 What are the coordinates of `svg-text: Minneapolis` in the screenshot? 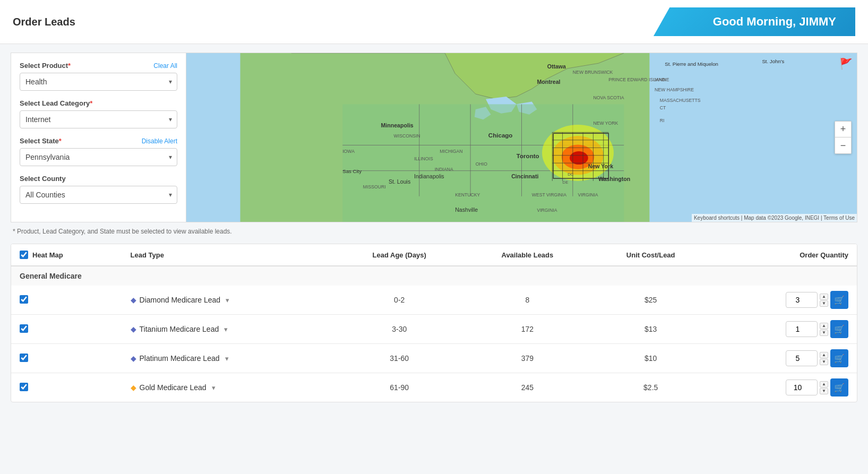 It's located at (397, 125).